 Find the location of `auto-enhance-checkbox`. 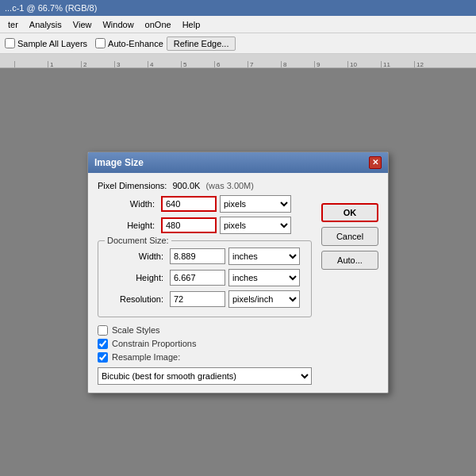

auto-enhance-checkbox is located at coordinates (100, 43).